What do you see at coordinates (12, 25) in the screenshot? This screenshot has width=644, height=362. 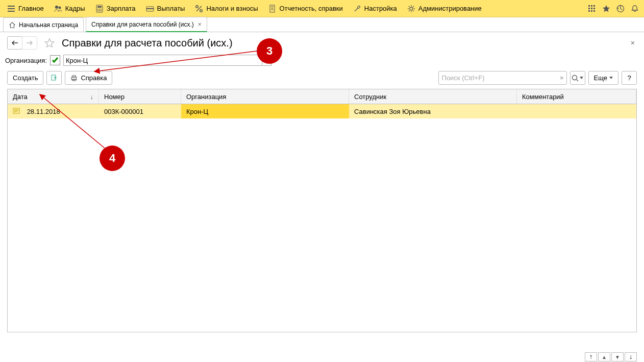 I see `home-icon` at bounding box center [12, 25].